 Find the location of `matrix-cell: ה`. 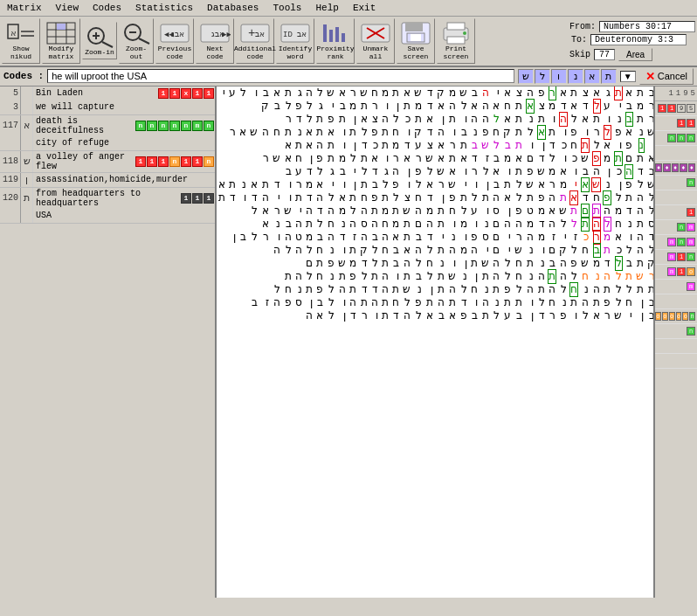

matrix-cell: ה is located at coordinates (552, 290).